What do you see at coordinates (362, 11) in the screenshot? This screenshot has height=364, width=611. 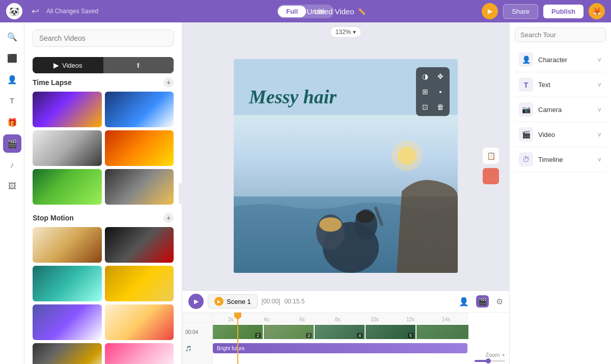 I see `edit-title-icon: ✏️` at bounding box center [362, 11].